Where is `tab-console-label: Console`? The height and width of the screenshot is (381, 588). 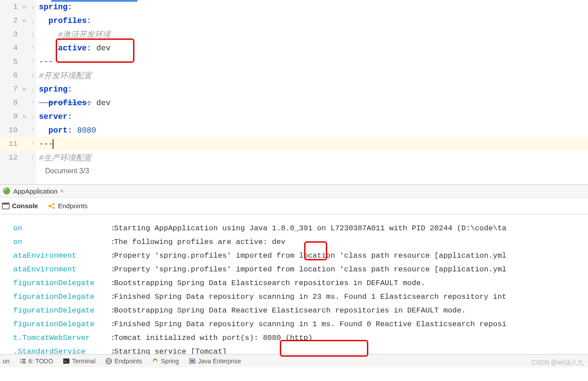 tab-console-label: Console is located at coordinates (25, 206).